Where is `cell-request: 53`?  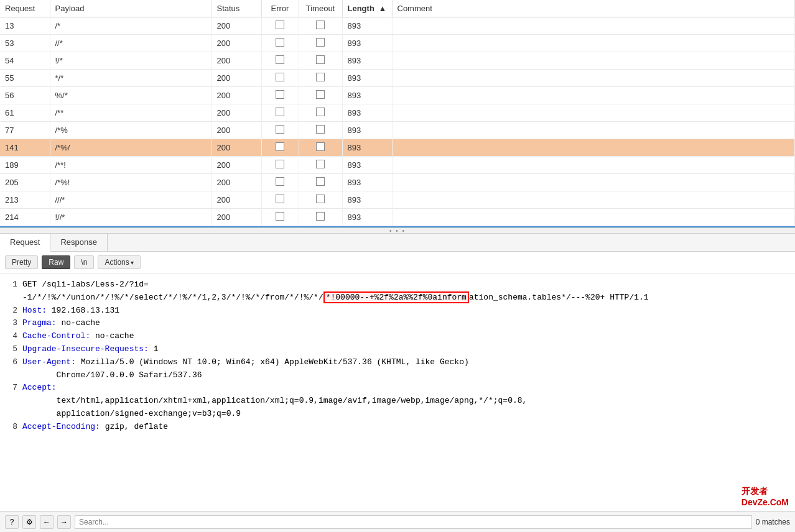
cell-request: 53 is located at coordinates (25, 44).